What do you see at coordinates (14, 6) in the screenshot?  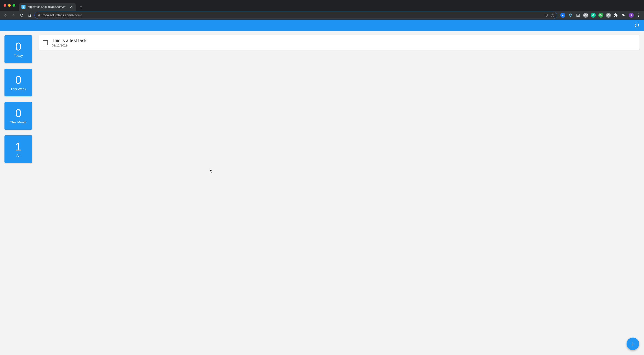 I see `window-maximize-button` at bounding box center [14, 6].